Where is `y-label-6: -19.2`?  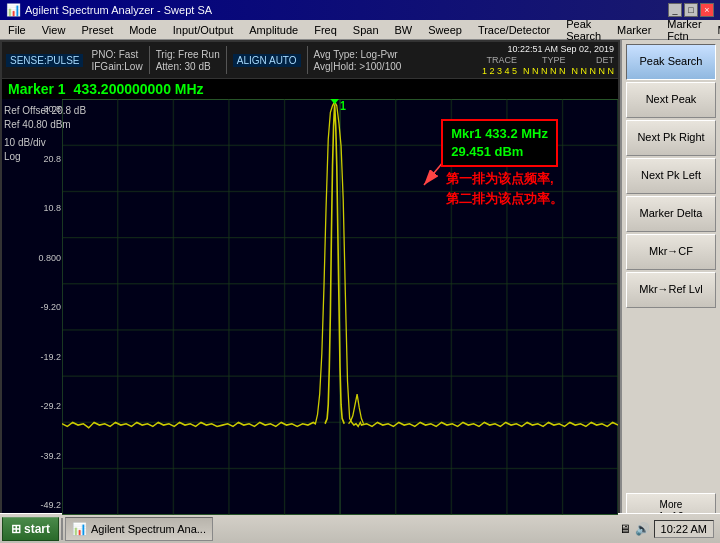
y-label-6: -19.2 is located at coordinates (34, 357).